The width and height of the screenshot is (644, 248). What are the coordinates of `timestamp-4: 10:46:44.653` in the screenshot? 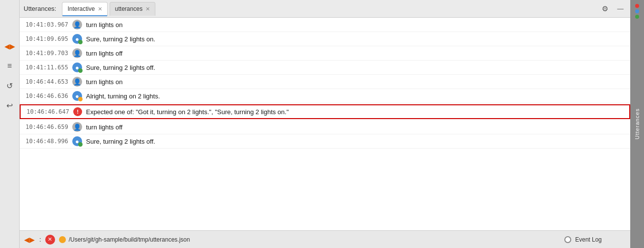 It's located at (49, 82).